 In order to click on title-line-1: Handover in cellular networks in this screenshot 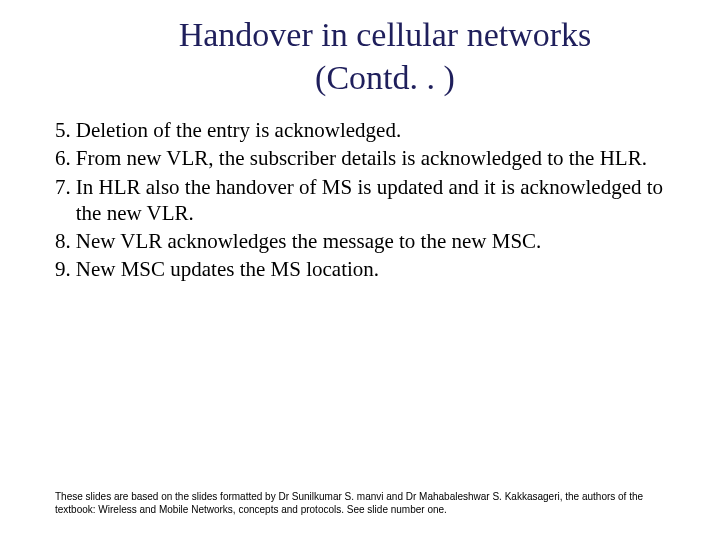, I will do `click(386, 34)`.